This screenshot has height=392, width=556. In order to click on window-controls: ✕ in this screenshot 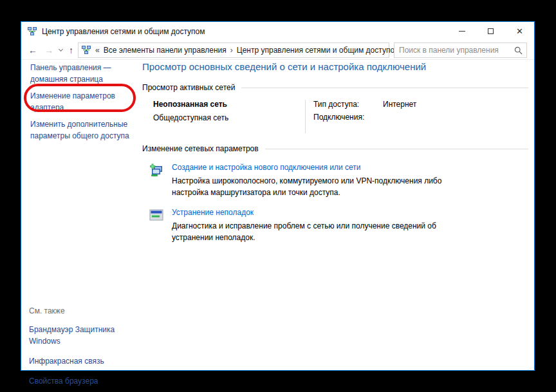, I will do `click(490, 31)`.